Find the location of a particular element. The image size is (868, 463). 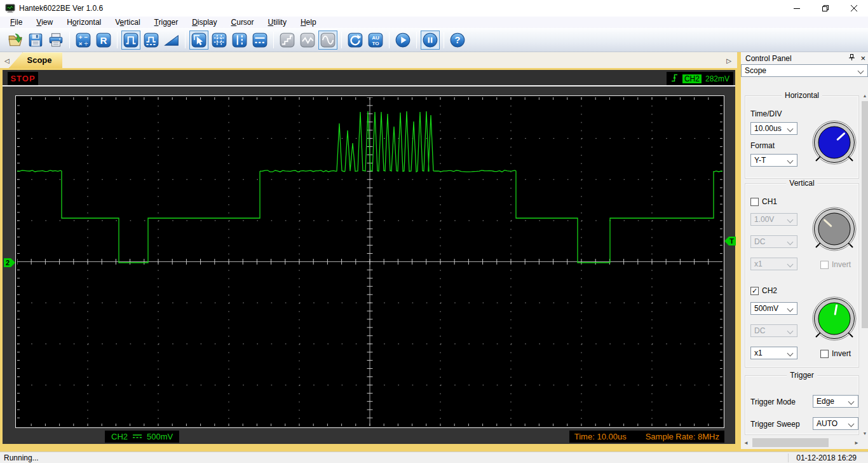

menu-utility: Utility is located at coordinates (277, 22).